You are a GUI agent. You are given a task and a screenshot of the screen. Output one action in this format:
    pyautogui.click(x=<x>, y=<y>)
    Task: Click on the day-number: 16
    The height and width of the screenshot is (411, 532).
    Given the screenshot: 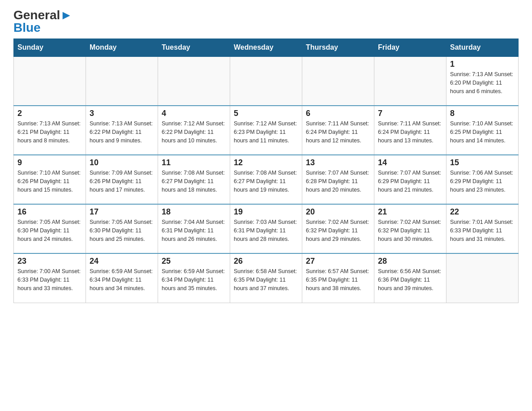 What is the action you would take?
    pyautogui.click(x=50, y=212)
    